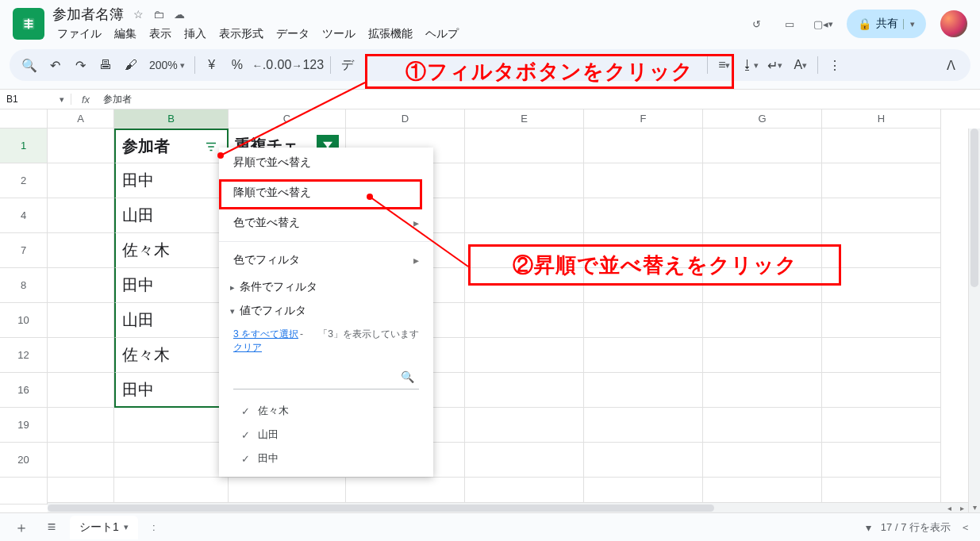 Image resolution: width=980 pixels, height=541 pixels. I want to click on row-header: 19, so click(24, 425).